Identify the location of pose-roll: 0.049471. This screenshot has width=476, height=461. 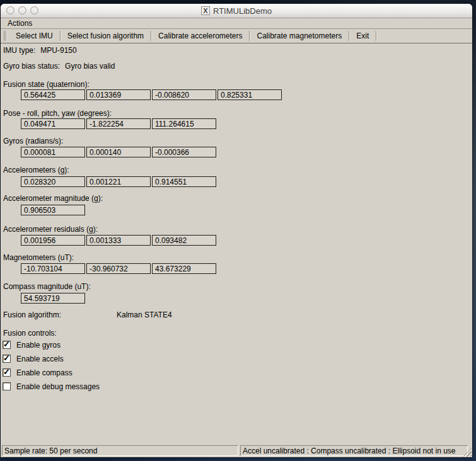
(53, 123).